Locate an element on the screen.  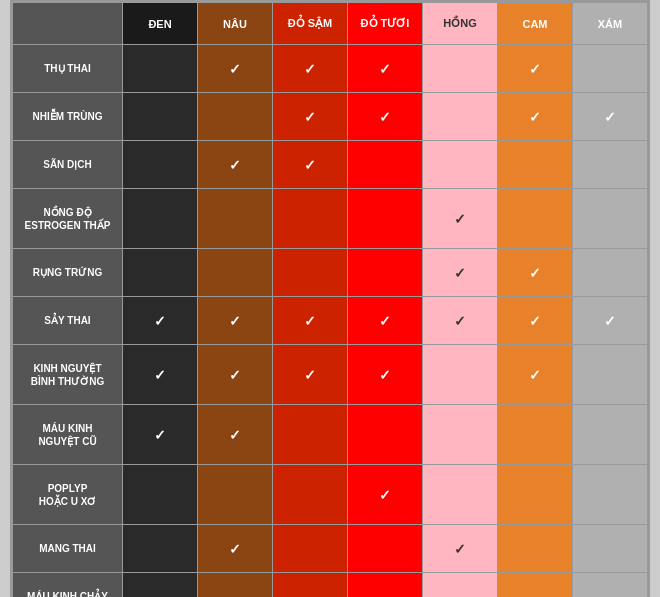
header-label is located at coordinates (68, 24).